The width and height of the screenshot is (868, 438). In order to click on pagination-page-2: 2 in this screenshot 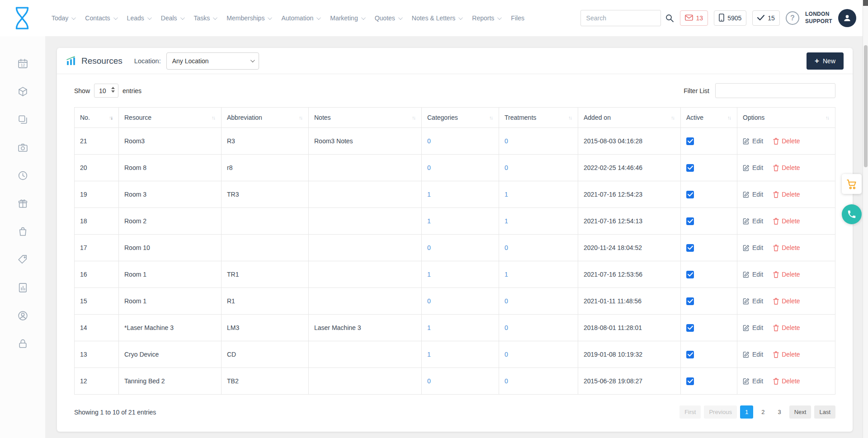, I will do `click(763, 412)`.